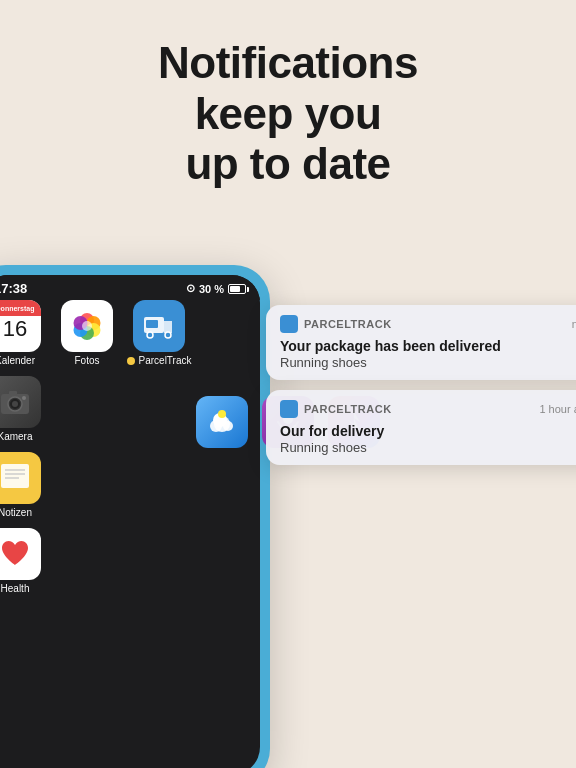 The height and width of the screenshot is (768, 576). What do you see at coordinates (348, 409) in the screenshot?
I see `notif-app-name-2: PARCELTRACK` at bounding box center [348, 409].